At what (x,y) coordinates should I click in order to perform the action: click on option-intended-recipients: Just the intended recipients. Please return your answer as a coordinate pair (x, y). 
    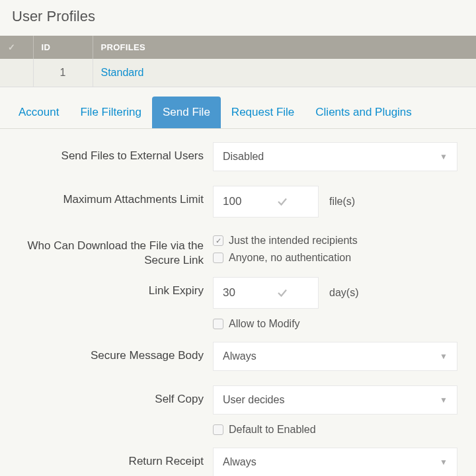
    Looking at the image, I should click on (294, 241).